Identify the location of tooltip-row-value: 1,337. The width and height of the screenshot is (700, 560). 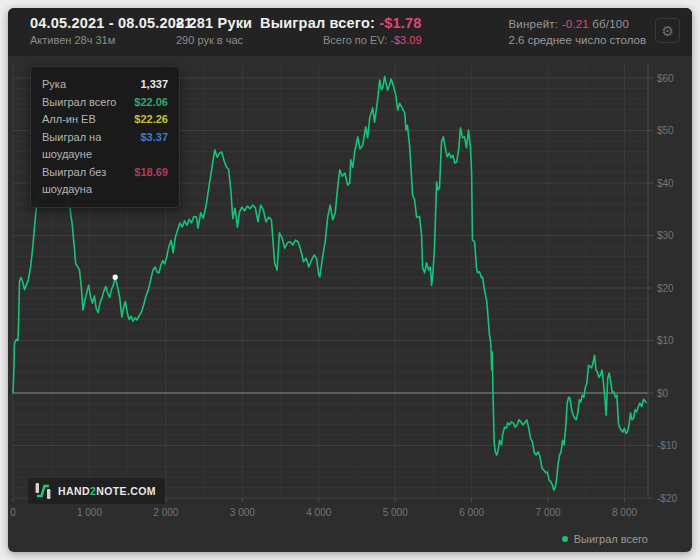
(154, 85).